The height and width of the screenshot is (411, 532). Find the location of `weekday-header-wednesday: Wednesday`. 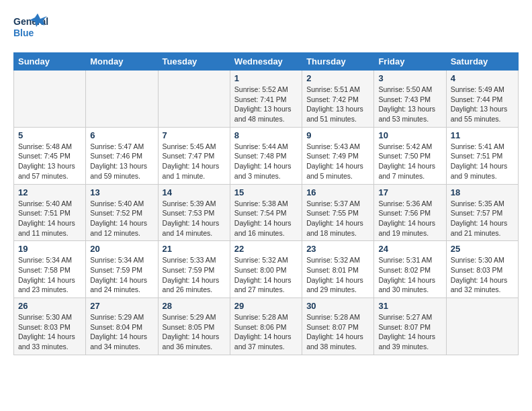

weekday-header-wednesday: Wednesday is located at coordinates (266, 62).